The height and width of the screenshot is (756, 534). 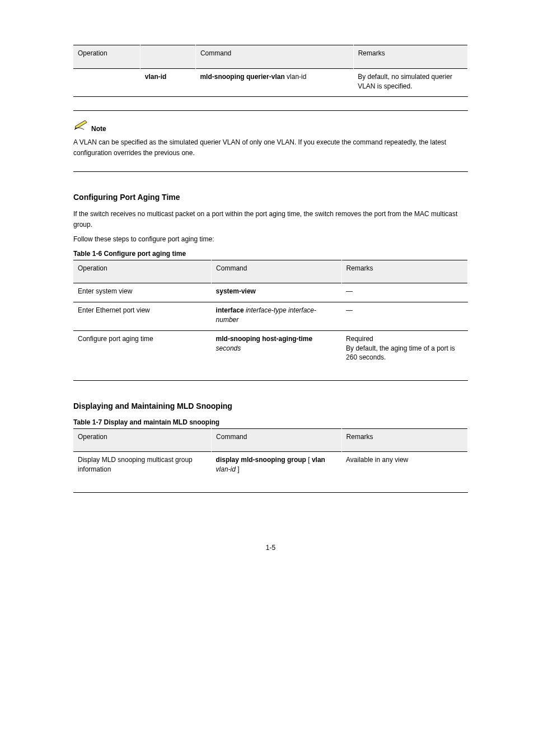 What do you see at coordinates (404, 272) in the screenshot?
I see `t16-h2: Remarks` at bounding box center [404, 272].